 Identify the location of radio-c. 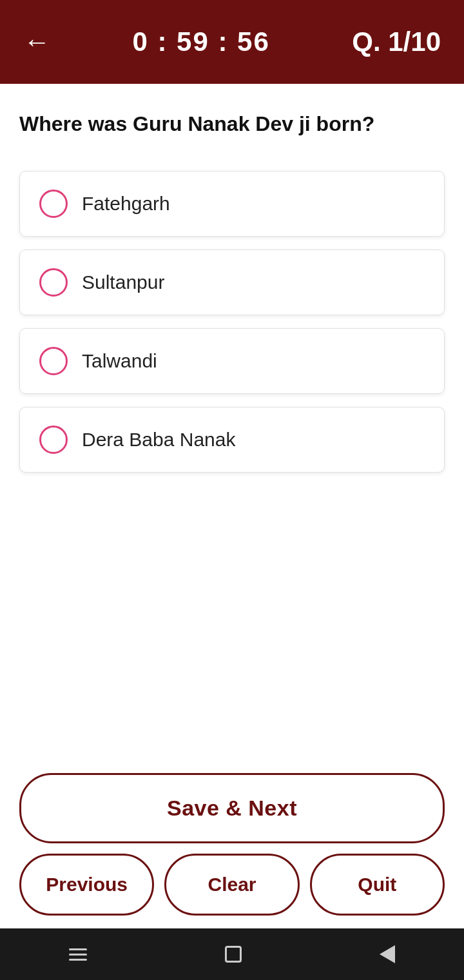
(53, 361).